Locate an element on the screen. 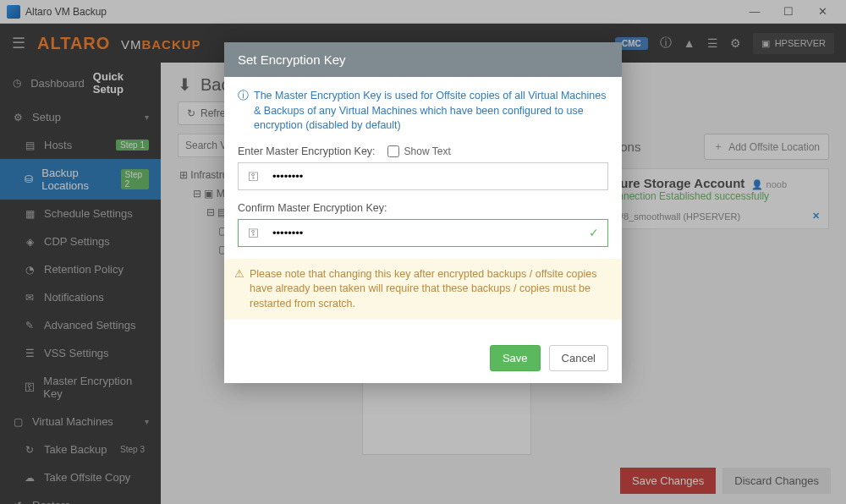  check-icon: ✓ is located at coordinates (594, 233).